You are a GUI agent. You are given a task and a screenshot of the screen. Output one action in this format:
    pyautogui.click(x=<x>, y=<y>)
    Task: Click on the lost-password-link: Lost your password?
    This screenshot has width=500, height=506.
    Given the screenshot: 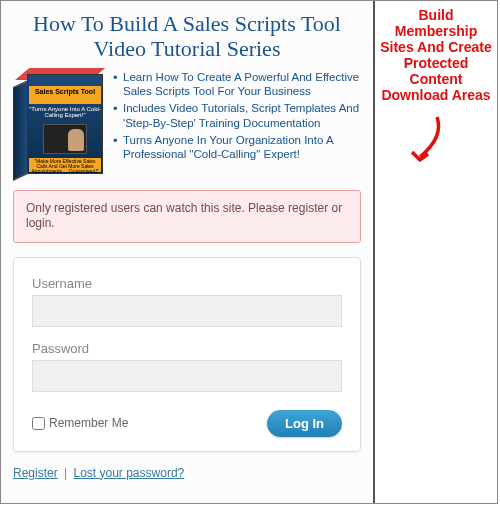 What is the action you would take?
    pyautogui.click(x=130, y=473)
    